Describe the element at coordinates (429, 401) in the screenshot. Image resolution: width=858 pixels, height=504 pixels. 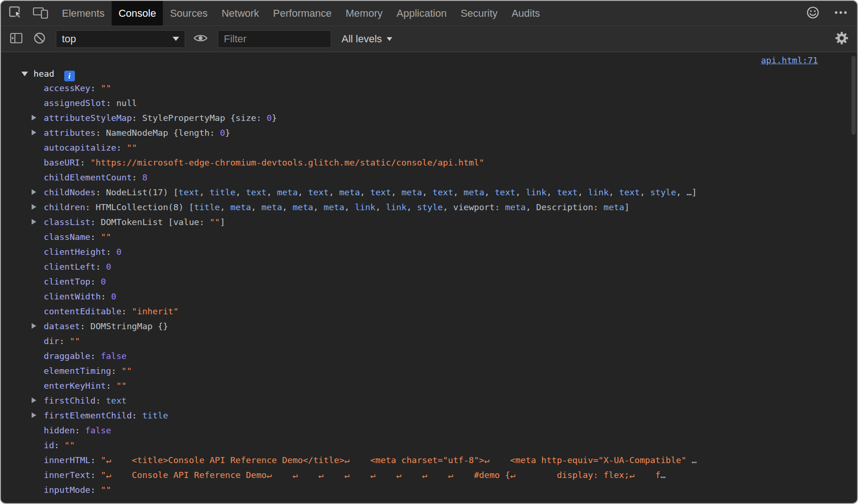
I see `property-row: firstChild: text` at that location.